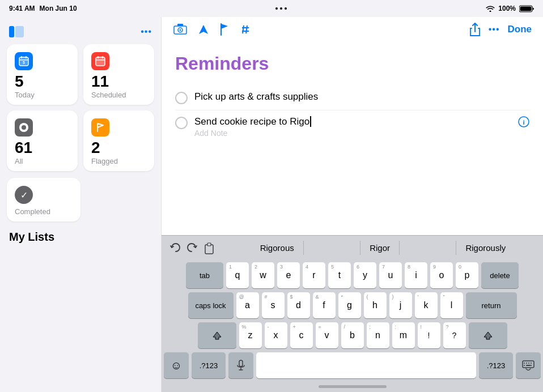 This screenshot has width=543, height=392. What do you see at coordinates (211, 305) in the screenshot?
I see `caps-lock-key: caps lock` at bounding box center [211, 305].